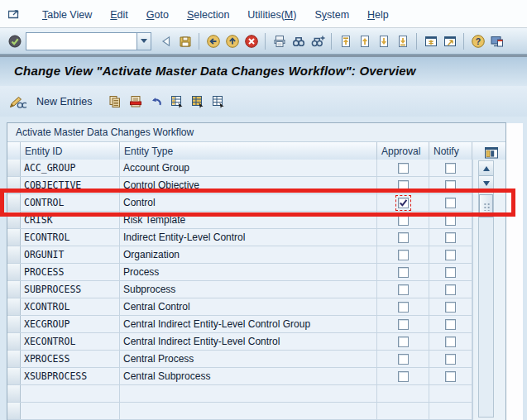 Image resolution: width=527 pixels, height=420 pixels. Describe the element at coordinates (81, 41) in the screenshot. I see `command-field-input` at that location.